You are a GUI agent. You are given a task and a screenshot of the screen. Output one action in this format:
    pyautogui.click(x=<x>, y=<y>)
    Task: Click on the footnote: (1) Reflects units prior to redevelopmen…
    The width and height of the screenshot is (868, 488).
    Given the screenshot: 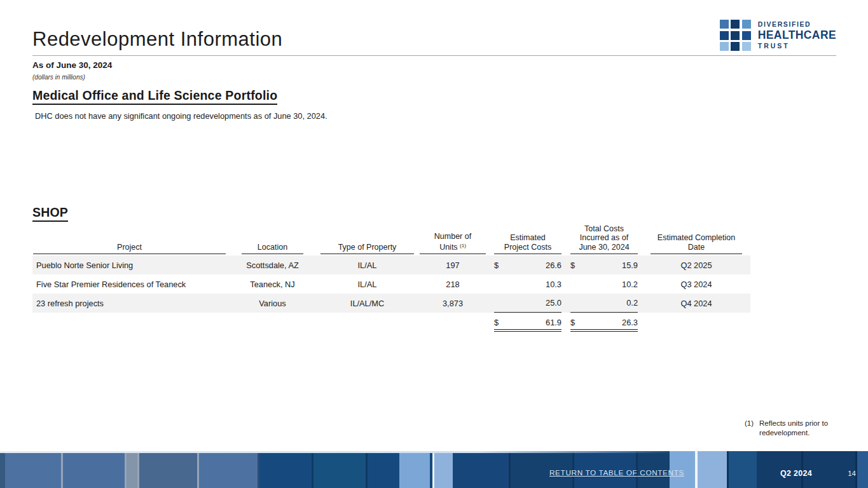 What is the action you would take?
    pyautogui.click(x=794, y=428)
    